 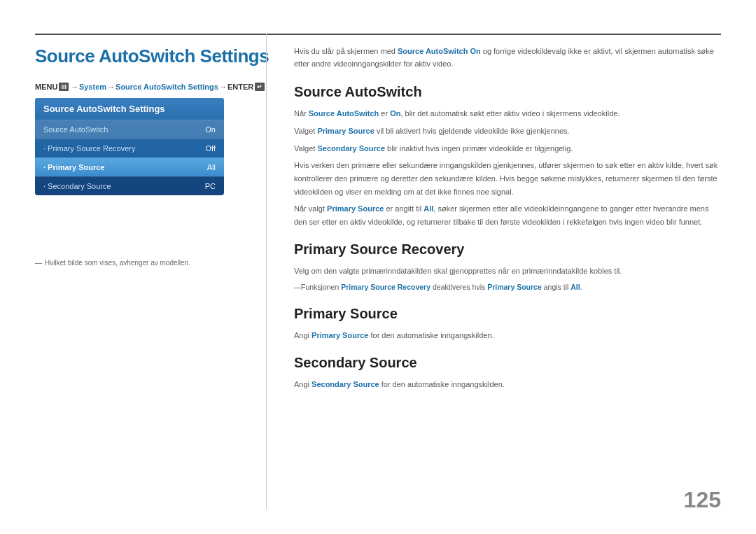 What do you see at coordinates (90, 148) in the screenshot?
I see `menu-item-label: · Primary Source Recovery` at bounding box center [90, 148].